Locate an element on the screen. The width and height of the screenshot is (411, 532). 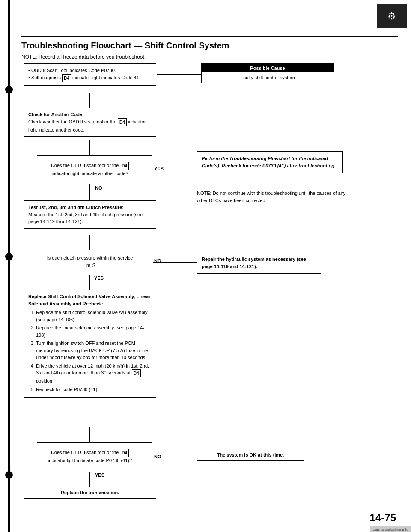
page-header: Troubleshooting Flowchart — Shift Contro… is located at coordinates (210, 44).